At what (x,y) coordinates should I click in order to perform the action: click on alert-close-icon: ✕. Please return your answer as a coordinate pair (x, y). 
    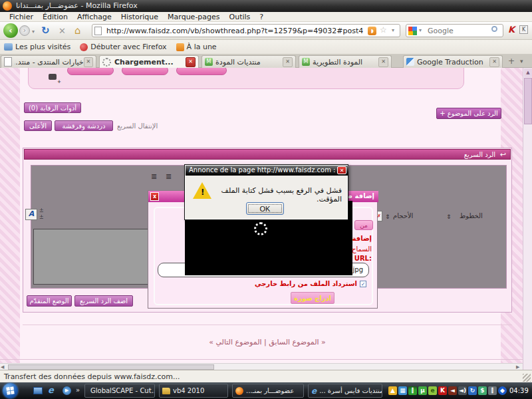
    Looking at the image, I should click on (342, 170).